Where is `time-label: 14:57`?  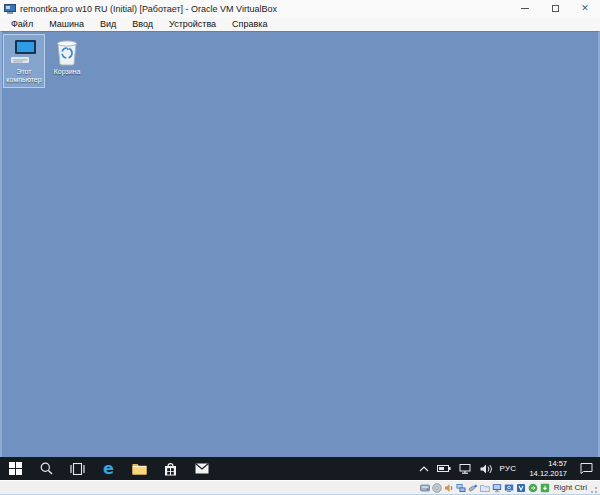 time-label: 14:57 is located at coordinates (558, 464).